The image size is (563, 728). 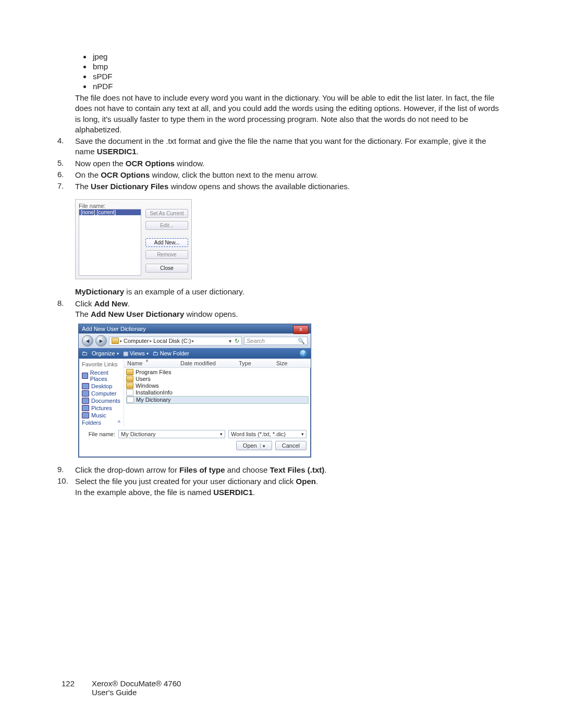 What do you see at coordinates (101, 423) in the screenshot?
I see `folders-toggle: Folders ^` at bounding box center [101, 423].